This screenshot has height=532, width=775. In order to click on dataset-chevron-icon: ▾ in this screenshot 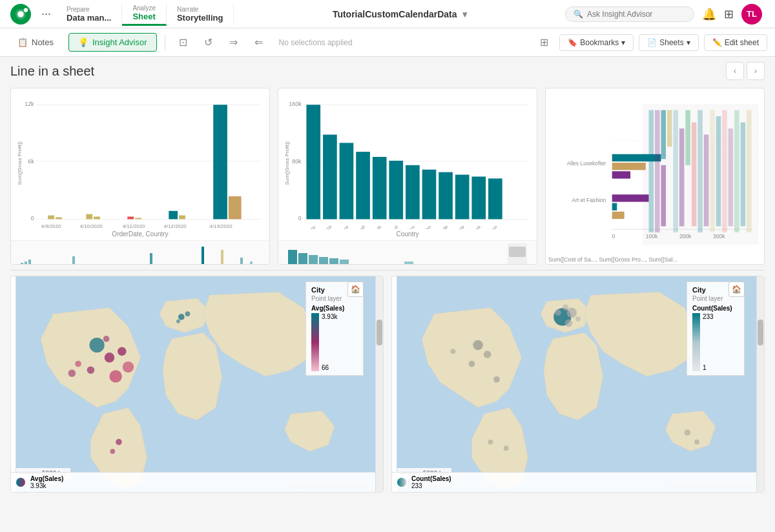, I will do `click(465, 14)`.